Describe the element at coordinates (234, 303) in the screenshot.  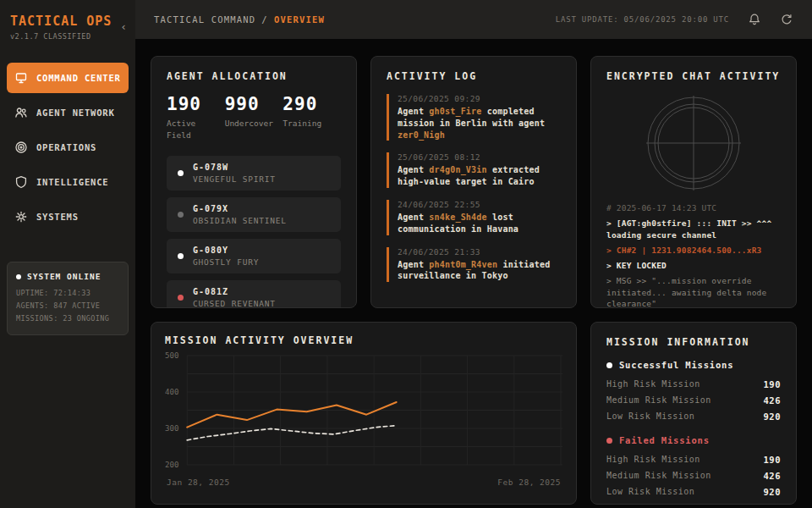
I see `agent-codename: CURSED REVENANT` at that location.